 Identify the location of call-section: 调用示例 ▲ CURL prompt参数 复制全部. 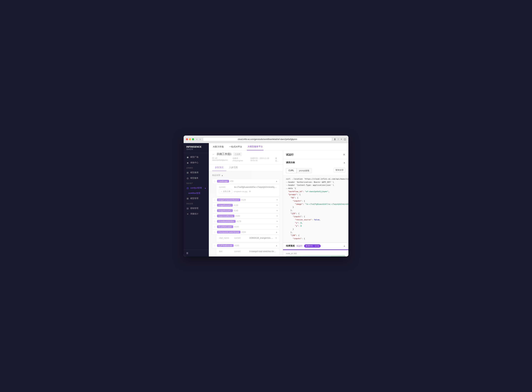
(316, 201).